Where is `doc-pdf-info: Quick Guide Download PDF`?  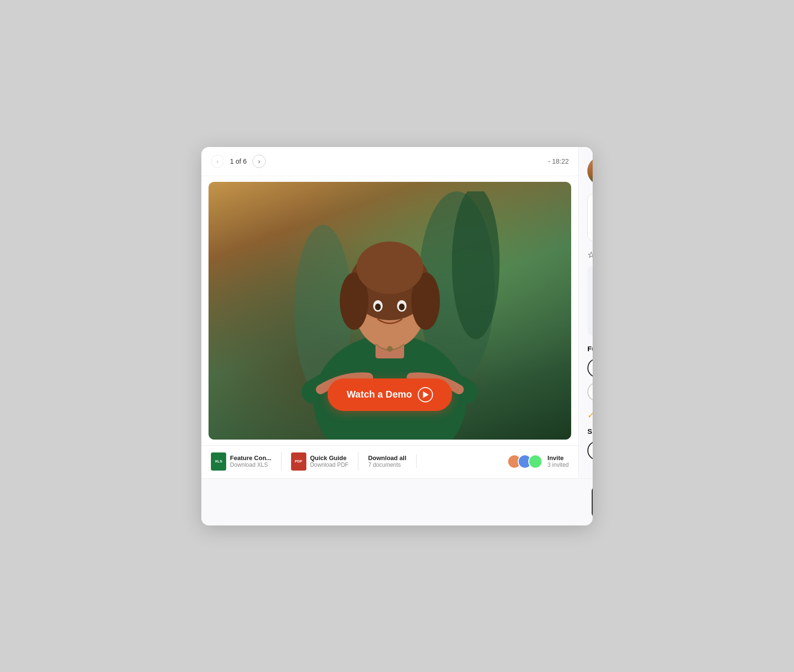 doc-pdf-info: Quick Guide Download PDF is located at coordinates (329, 461).